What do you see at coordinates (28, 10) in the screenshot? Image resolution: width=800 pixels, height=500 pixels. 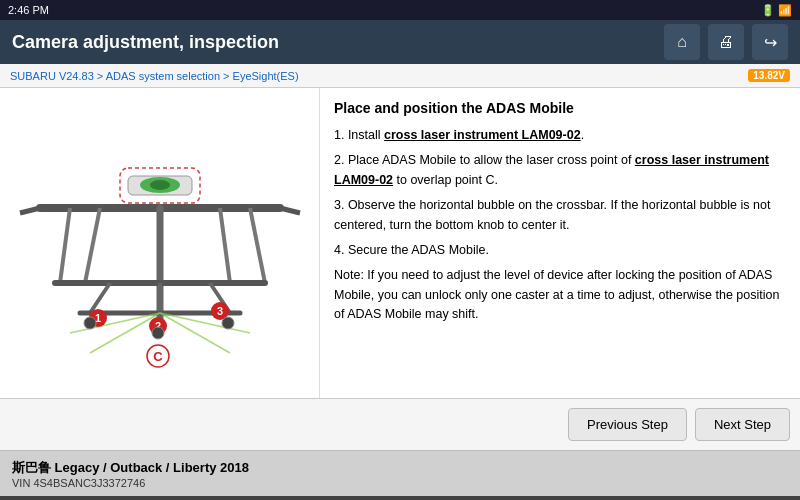 I see `status-time: 2:46 PM` at bounding box center [28, 10].